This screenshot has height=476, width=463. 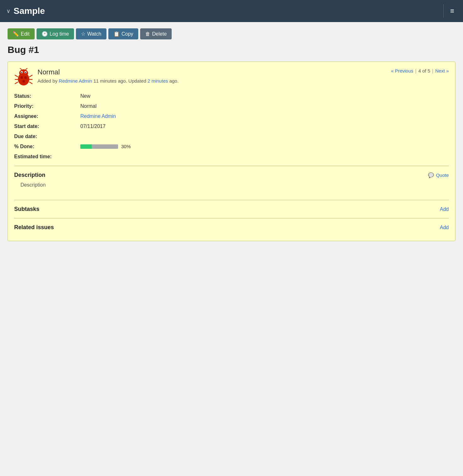 What do you see at coordinates (122, 81) in the screenshot?
I see `ago1: ago.` at bounding box center [122, 81].